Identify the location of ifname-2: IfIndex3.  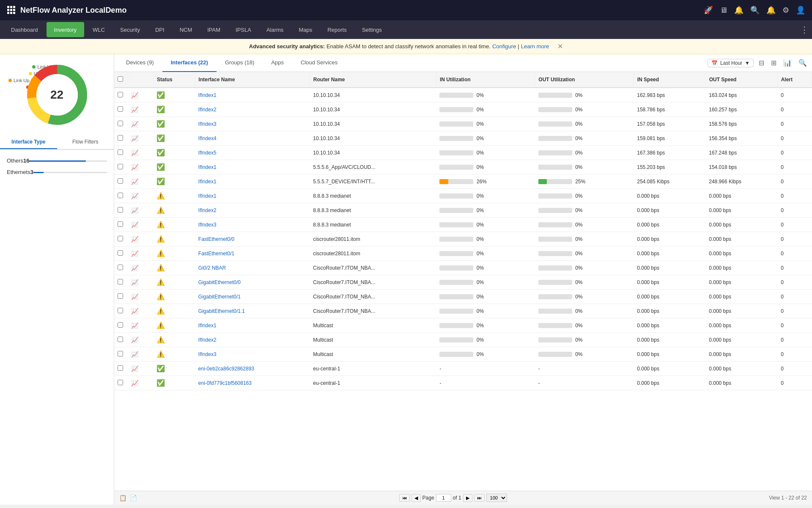
(252, 124).